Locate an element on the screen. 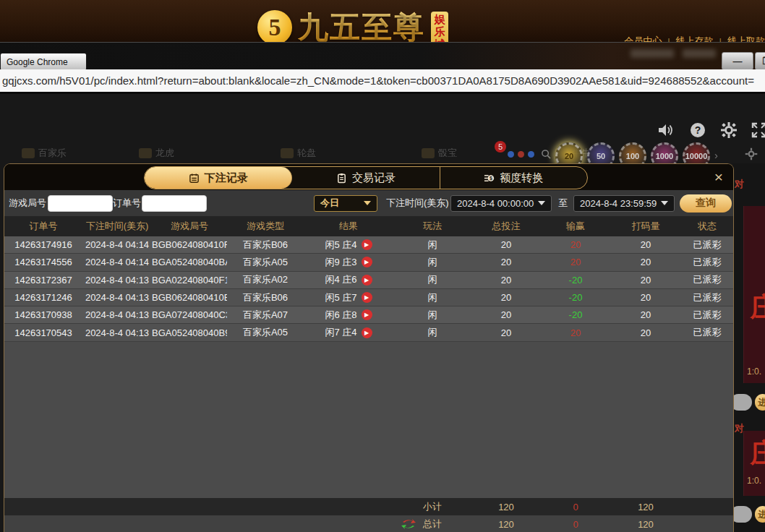  column-header: 总投注 is located at coordinates (506, 226).